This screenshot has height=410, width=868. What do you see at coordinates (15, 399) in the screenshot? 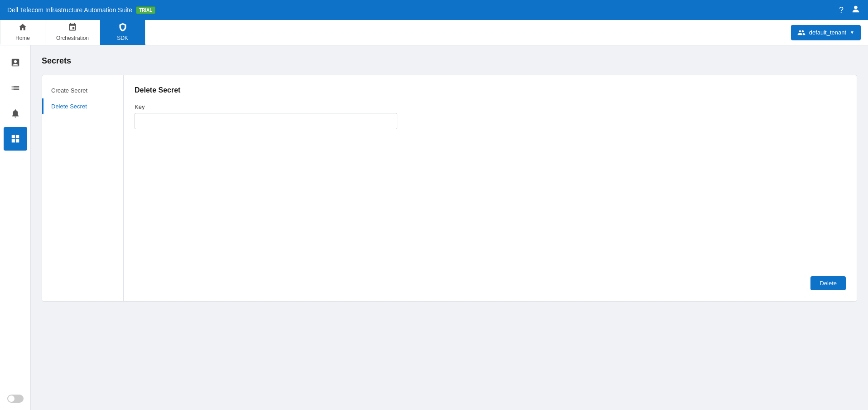
I see `theme-toggle` at bounding box center [15, 399].